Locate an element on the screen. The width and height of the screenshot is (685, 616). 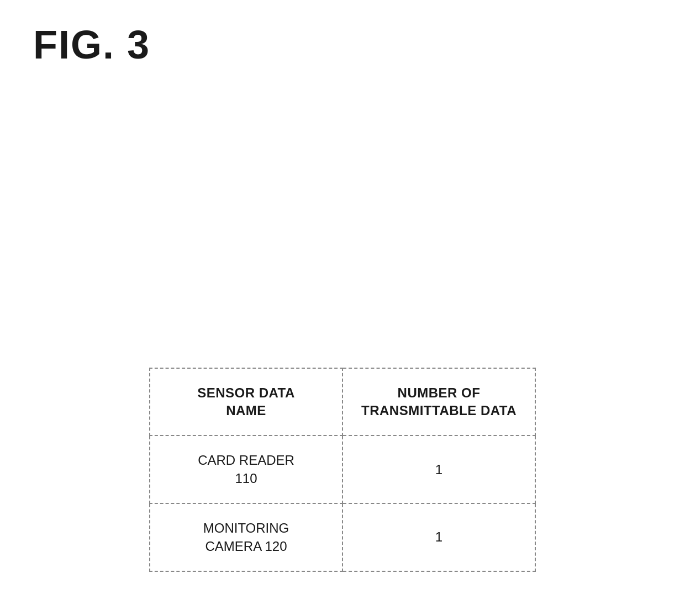
cell-sensor-name-1: CARD READER110 is located at coordinates (246, 469).